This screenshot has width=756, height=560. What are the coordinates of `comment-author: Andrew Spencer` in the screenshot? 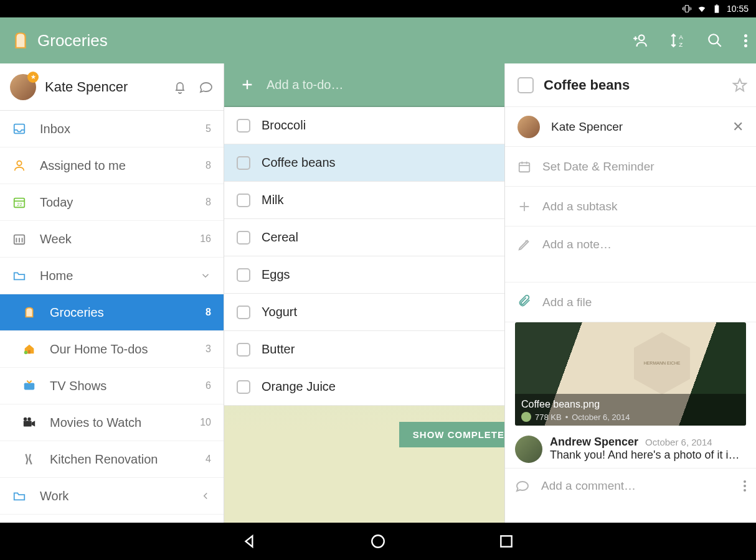 It's located at (594, 442).